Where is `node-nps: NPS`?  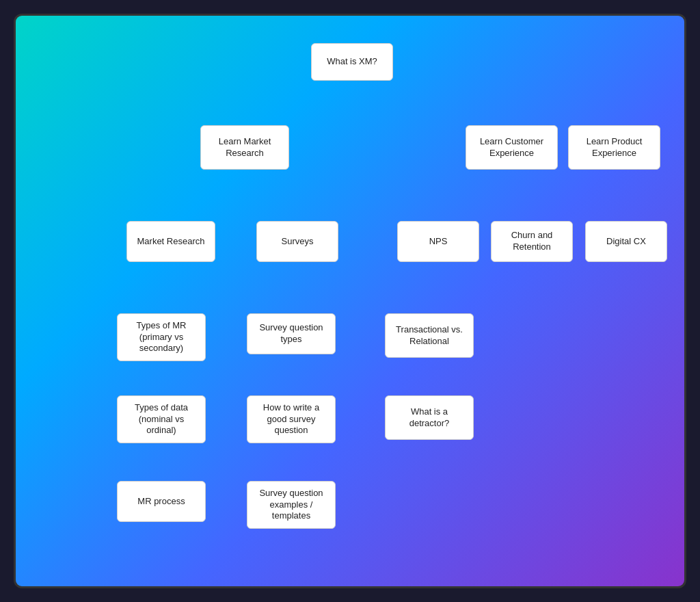
node-nps: NPS is located at coordinates (438, 241).